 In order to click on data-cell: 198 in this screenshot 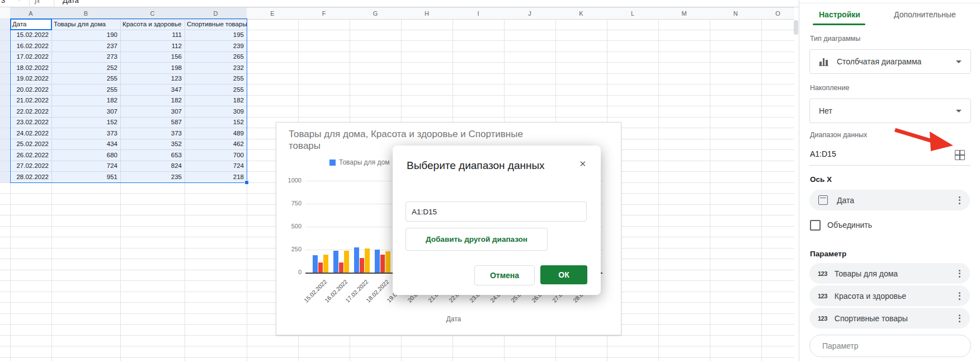, I will do `click(151, 68)`.